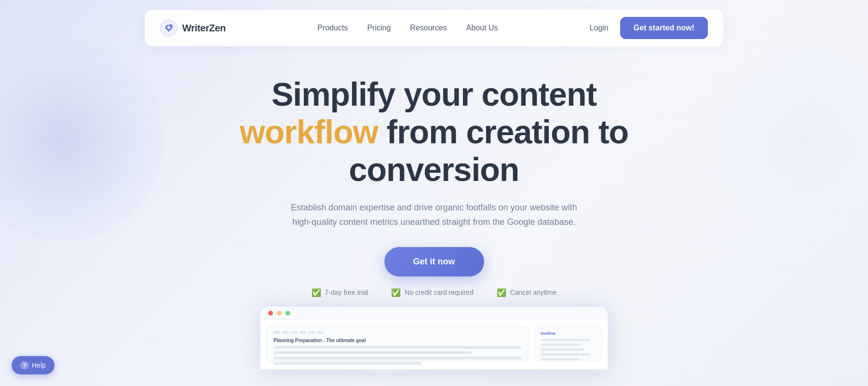 Image resolution: width=868 pixels, height=386 pixels. I want to click on app-sidebar-title: Outline, so click(568, 333).